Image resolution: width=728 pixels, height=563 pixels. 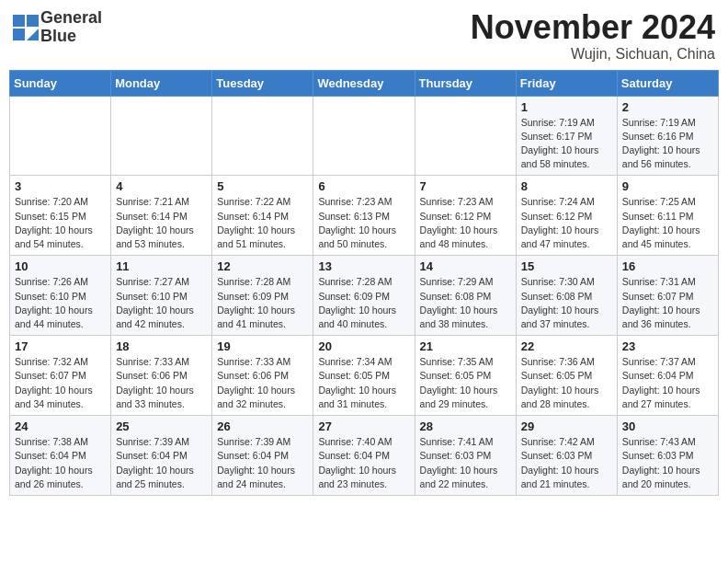 I want to click on day-number: 19, so click(x=263, y=346).